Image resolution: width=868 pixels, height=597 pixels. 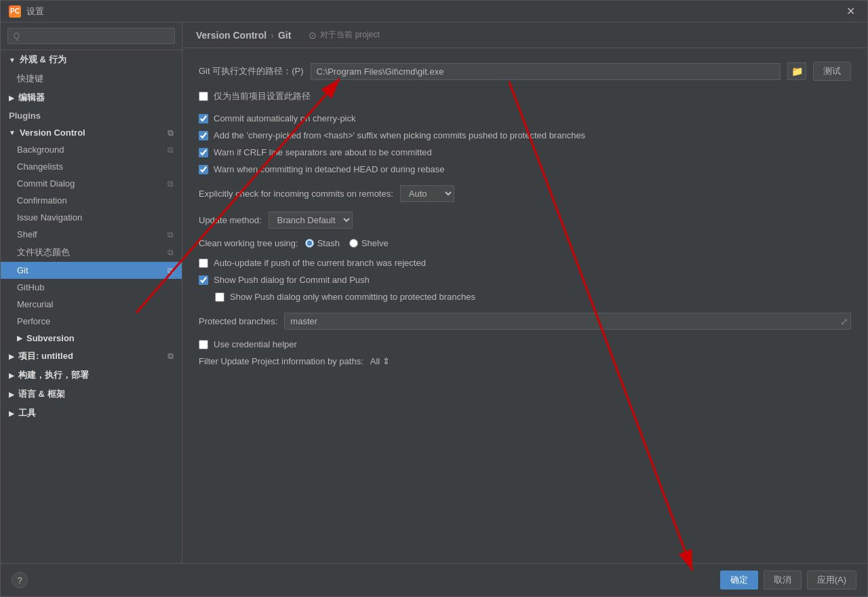 What do you see at coordinates (354, 243) in the screenshot?
I see `shelve-radio` at bounding box center [354, 243].